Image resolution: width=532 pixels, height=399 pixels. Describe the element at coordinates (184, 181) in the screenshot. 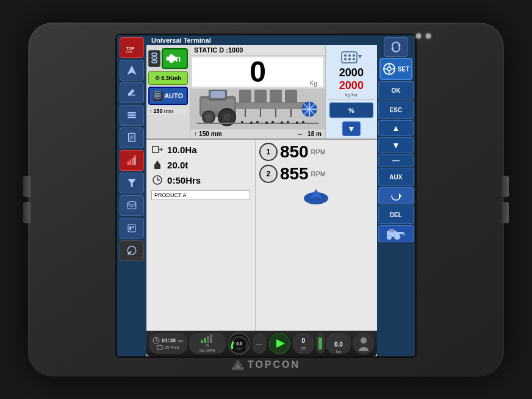

I see `hours-value: 0:50Hrs` at that location.